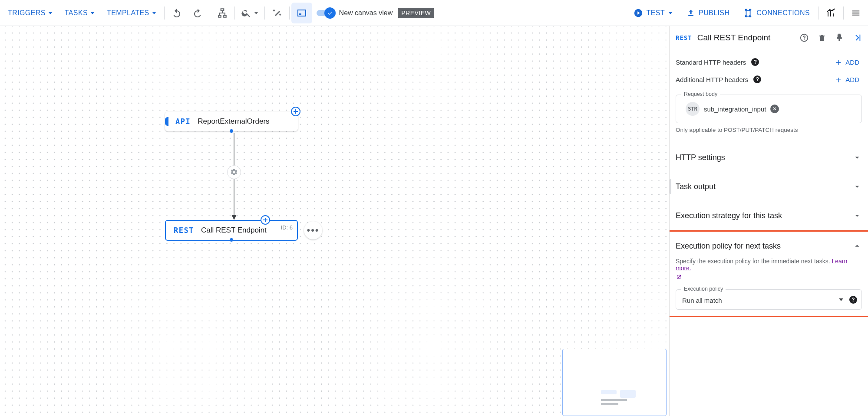 The width and height of the screenshot is (868, 416). I want to click on connections-button: CONNECTIONS, so click(776, 13).